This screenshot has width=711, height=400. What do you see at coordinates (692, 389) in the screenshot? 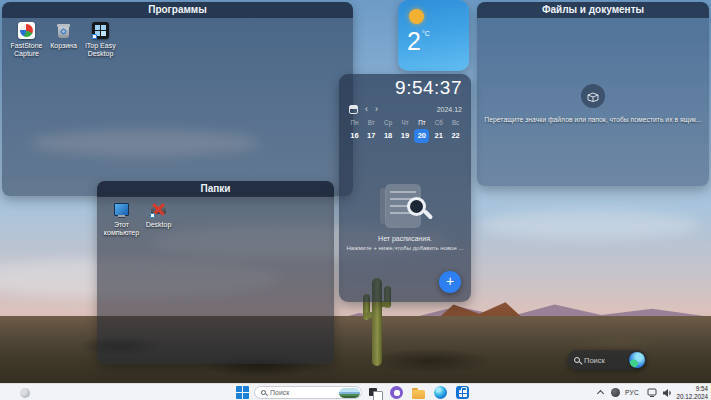
I see `tray-time: 9:54` at bounding box center [692, 389].